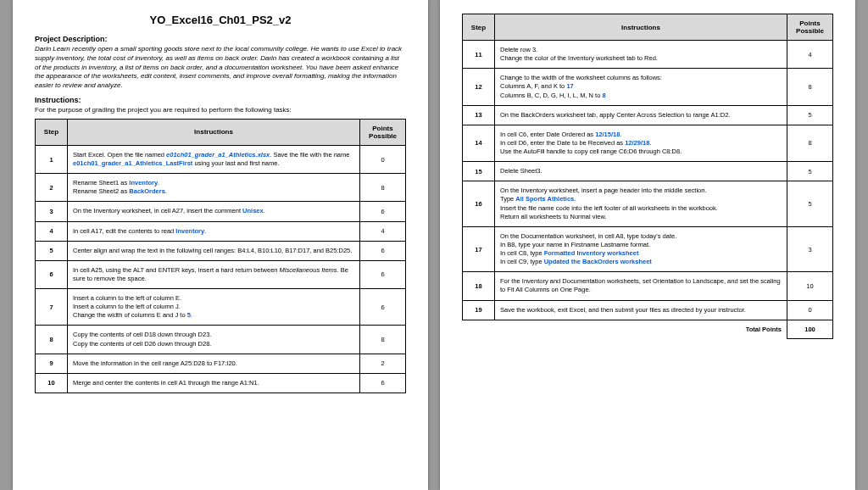 The width and height of the screenshot is (868, 490). What do you see at coordinates (479, 287) in the screenshot?
I see `step-number: 18` at bounding box center [479, 287].